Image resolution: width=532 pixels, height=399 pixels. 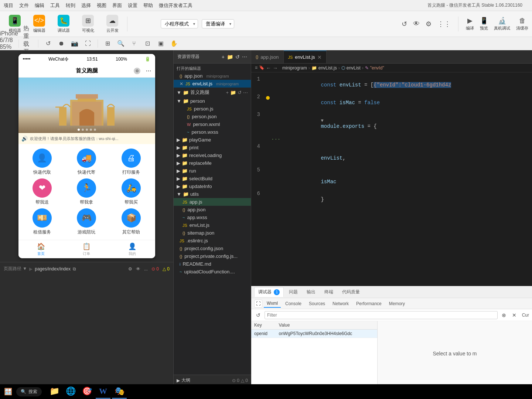 What do you see at coordinates (86, 192) in the screenshot?
I see `service-fetch: 🏃 帮我拿` at bounding box center [86, 192].